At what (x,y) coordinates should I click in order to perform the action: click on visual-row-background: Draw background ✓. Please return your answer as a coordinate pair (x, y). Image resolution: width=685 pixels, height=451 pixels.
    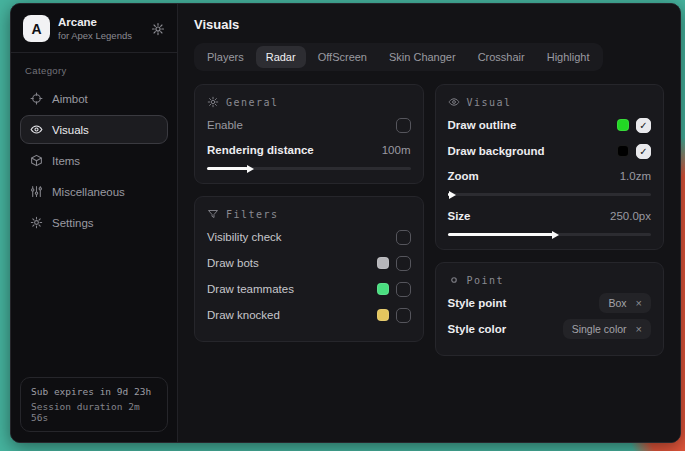
    Looking at the image, I should click on (550, 151).